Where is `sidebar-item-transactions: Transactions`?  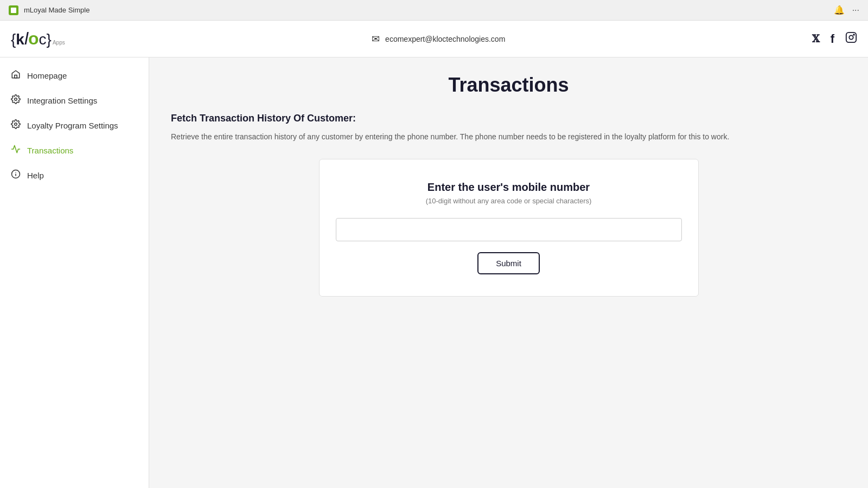
sidebar-item-transactions: Transactions is located at coordinates (74, 150).